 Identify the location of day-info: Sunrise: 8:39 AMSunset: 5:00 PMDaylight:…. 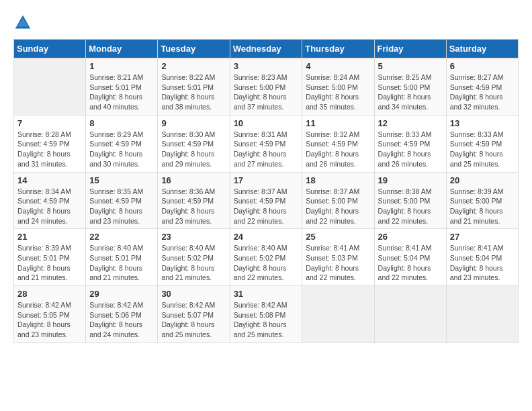
(482, 207).